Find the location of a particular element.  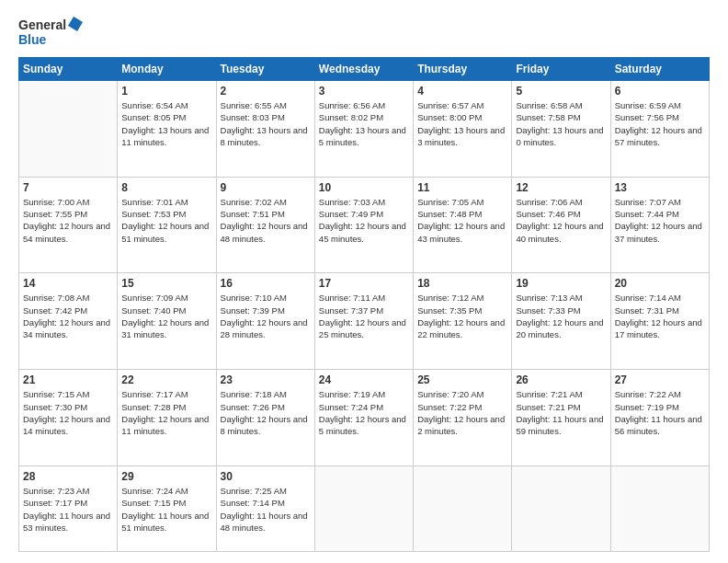

day-info: Sunrise: 6:59 AM Sunset: 7:56 PM Dayligh… is located at coordinates (660, 123).